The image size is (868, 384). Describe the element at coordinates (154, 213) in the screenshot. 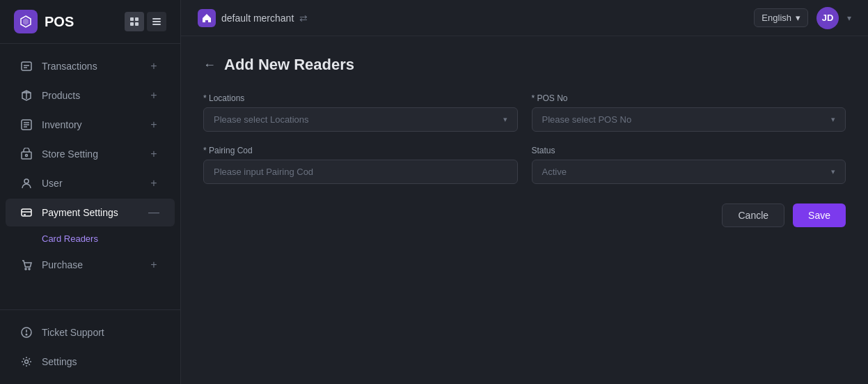

I see `payment-settings-collapse-icon: —` at that location.